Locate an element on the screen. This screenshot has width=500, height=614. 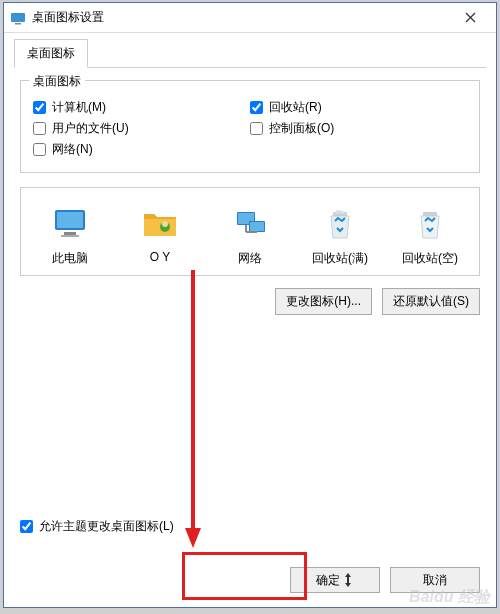
recycle-empty-icon is located at coordinates (430, 223).